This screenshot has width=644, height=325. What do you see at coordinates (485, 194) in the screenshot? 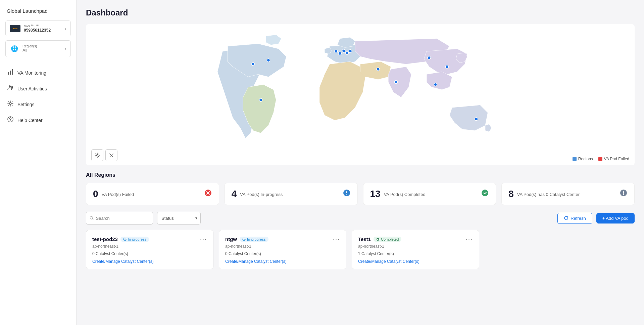
I see `stat-completed-icon` at bounding box center [485, 194].